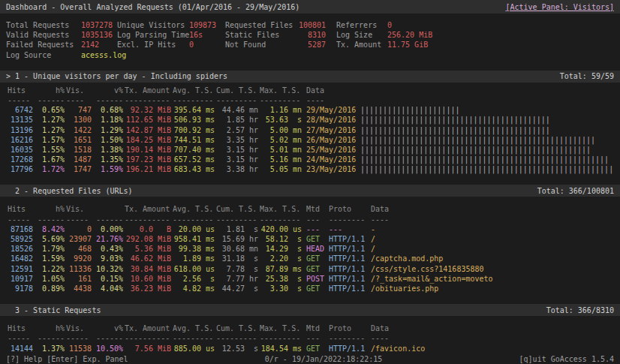 This screenshot has width=620, height=364. I want to click on summary-label-a: Log Source, so click(44, 56).